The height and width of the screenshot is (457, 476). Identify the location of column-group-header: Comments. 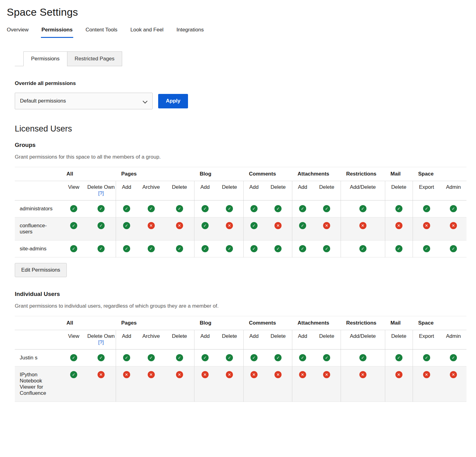
(268, 323).